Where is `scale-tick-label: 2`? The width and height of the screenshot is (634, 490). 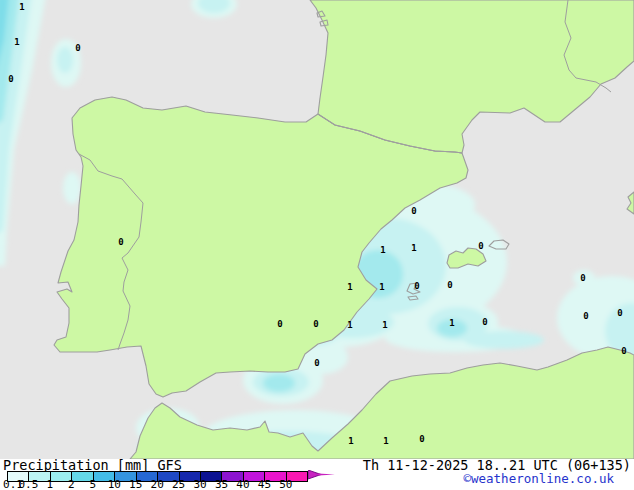
scale-tick-label: 2 is located at coordinates (72, 485).